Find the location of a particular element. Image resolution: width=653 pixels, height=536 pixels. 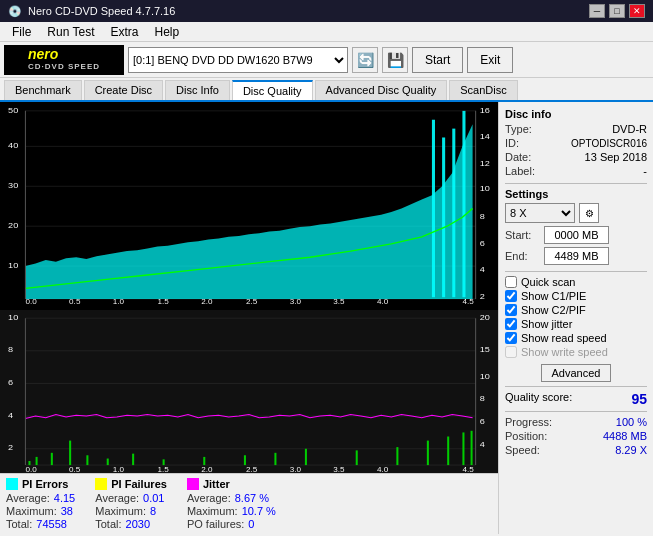

svg-text: 1.5 is located at coordinates (164, 469).